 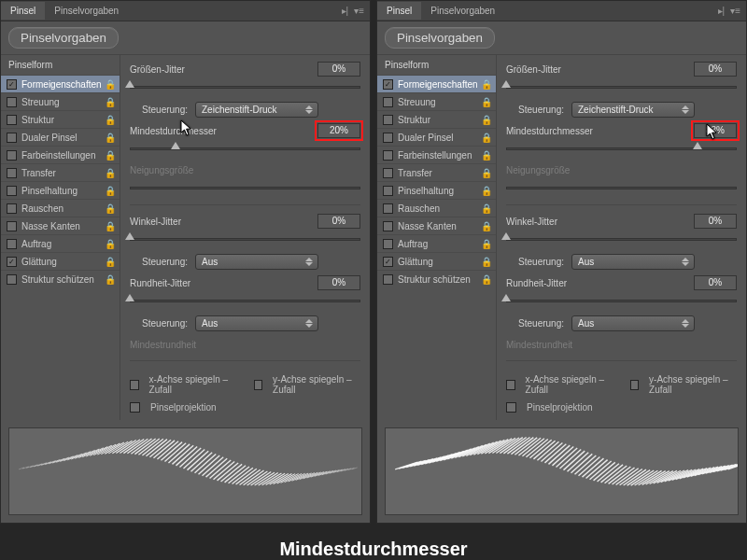 What do you see at coordinates (374, 549) in the screenshot?
I see `caption: Mindestdurchmesser` at bounding box center [374, 549].